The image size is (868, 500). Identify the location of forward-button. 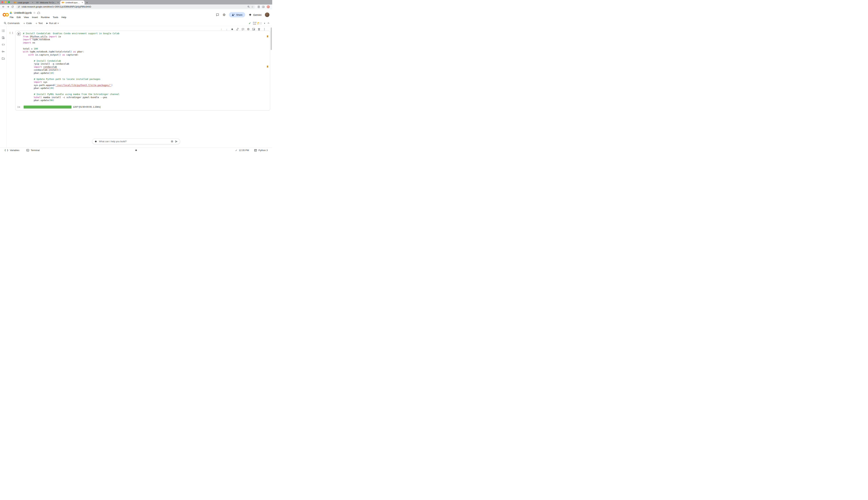
(8, 7).